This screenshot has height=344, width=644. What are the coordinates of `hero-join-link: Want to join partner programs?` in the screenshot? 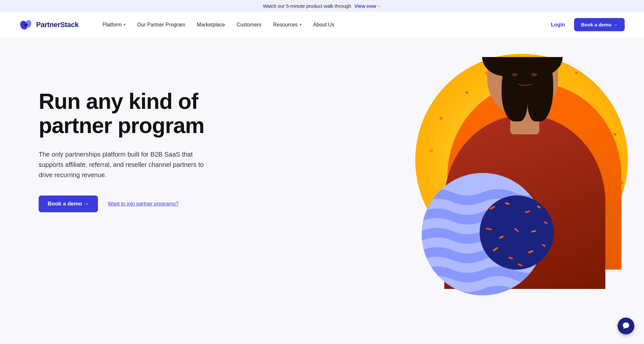 It's located at (143, 204).